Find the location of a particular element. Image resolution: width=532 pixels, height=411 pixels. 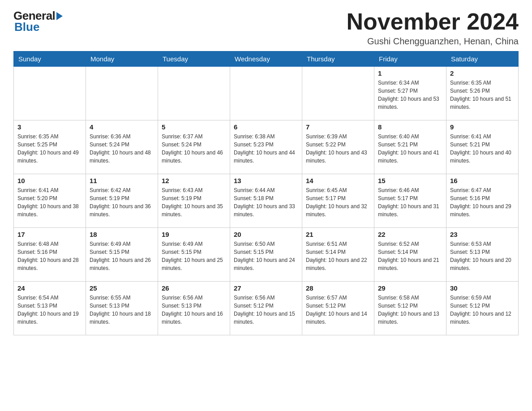

day-number: 20 is located at coordinates (266, 235).